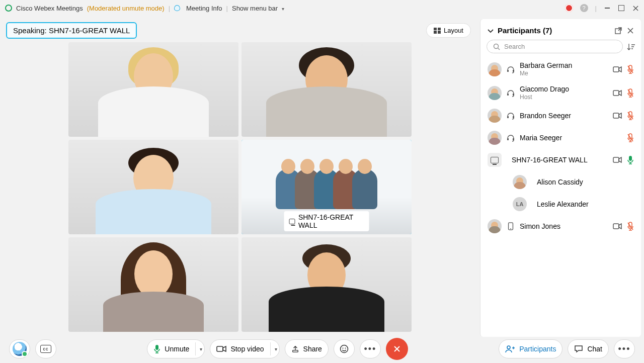 The width and height of the screenshot is (644, 363). What do you see at coordinates (307, 349) in the screenshot?
I see `share-button: Share` at bounding box center [307, 349].